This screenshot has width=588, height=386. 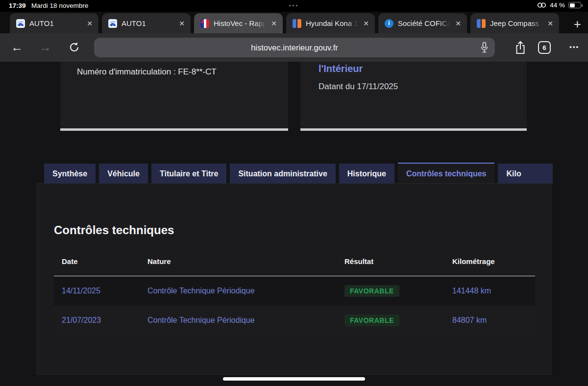 I want to click on back-button: ←, so click(x=17, y=47).